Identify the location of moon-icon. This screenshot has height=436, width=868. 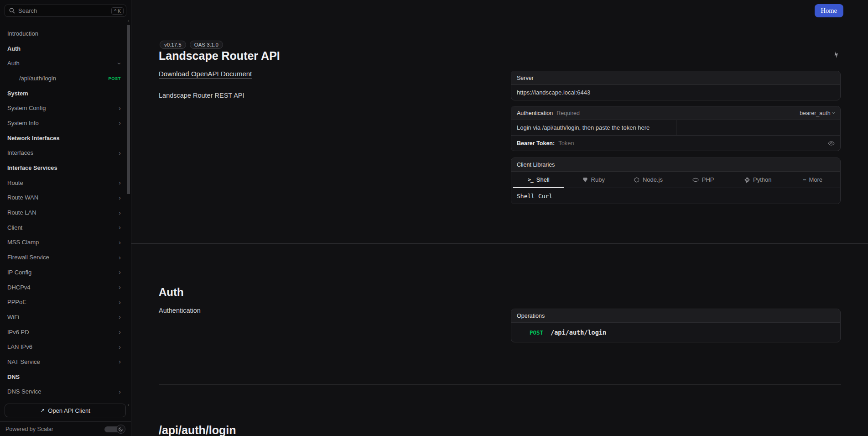
(121, 429).